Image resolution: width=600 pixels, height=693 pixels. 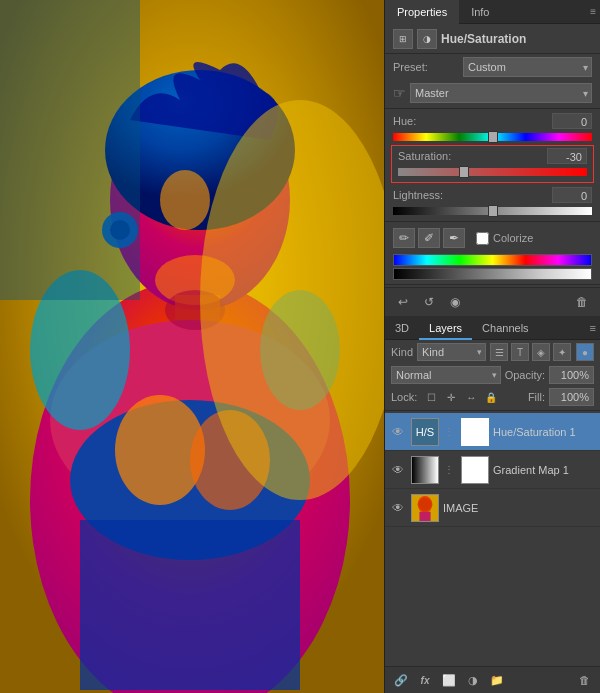 What do you see at coordinates (452, 352) in the screenshot?
I see `filter-select: Kind` at bounding box center [452, 352].